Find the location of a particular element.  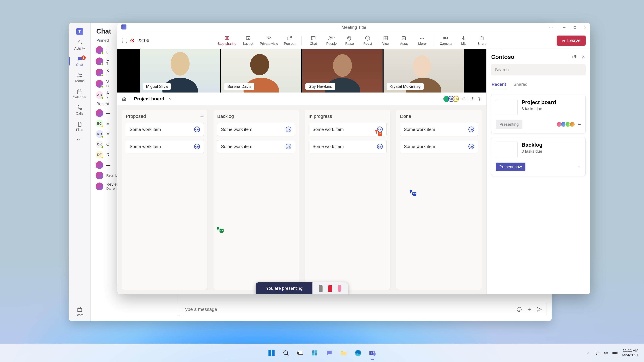

tray-chevron-icon is located at coordinates (588, 353).